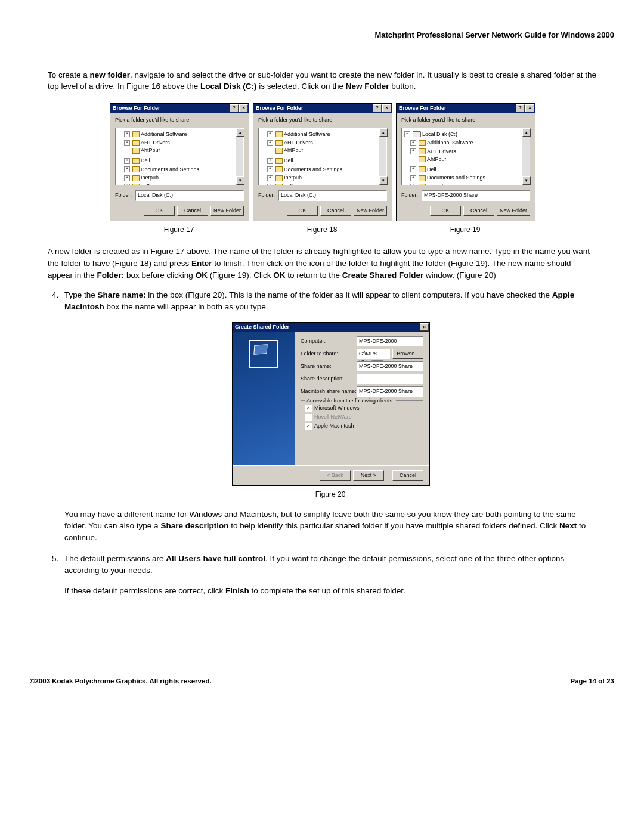 Image resolution: width=644 pixels, height=833 pixels. What do you see at coordinates (373, 354) in the screenshot?
I see `folder-to-share-field: C:\MPS-DFE-2000 Share` at bounding box center [373, 354].